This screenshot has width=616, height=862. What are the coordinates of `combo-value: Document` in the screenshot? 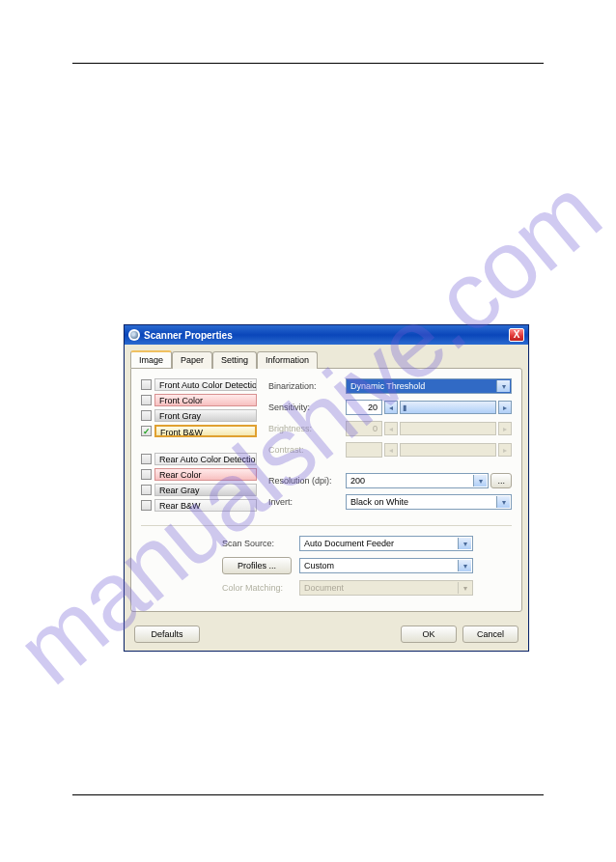 It's located at (324, 588).